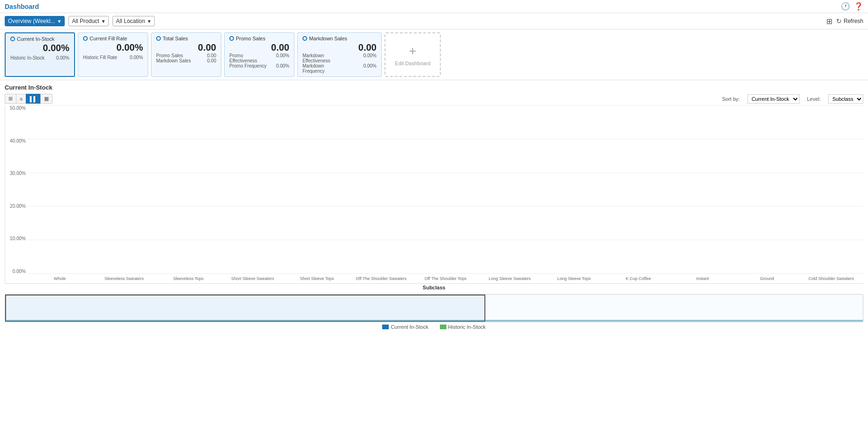 The image size is (868, 424). I want to click on bar-chart-button: ▌▌, so click(33, 98).